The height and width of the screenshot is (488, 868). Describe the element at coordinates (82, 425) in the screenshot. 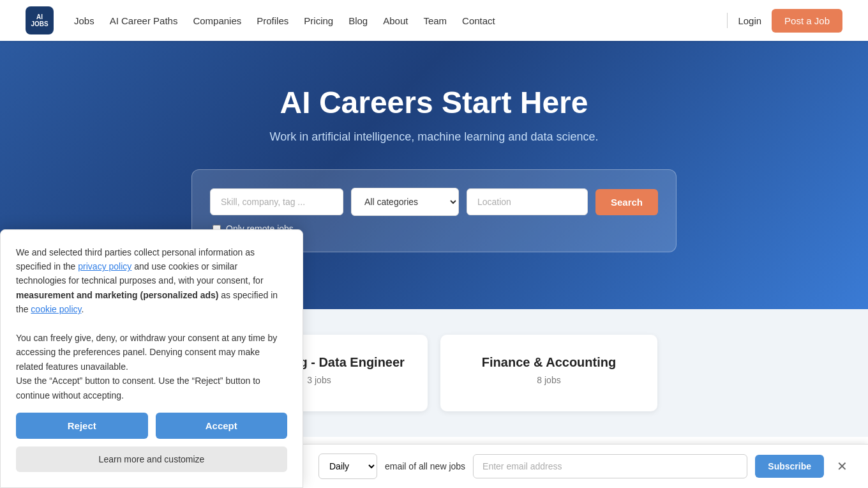

I see `reject-button: Reject` at that location.